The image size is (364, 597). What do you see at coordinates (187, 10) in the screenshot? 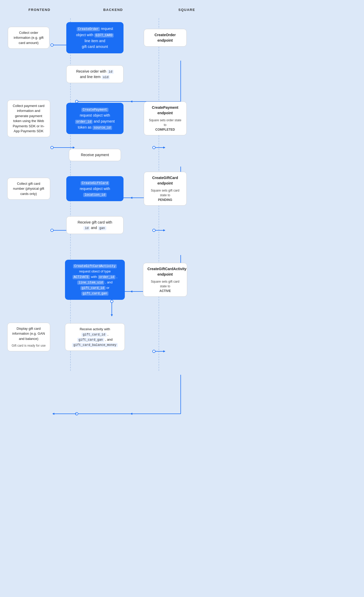
I see `col-header-square: SQUARE` at bounding box center [187, 10].